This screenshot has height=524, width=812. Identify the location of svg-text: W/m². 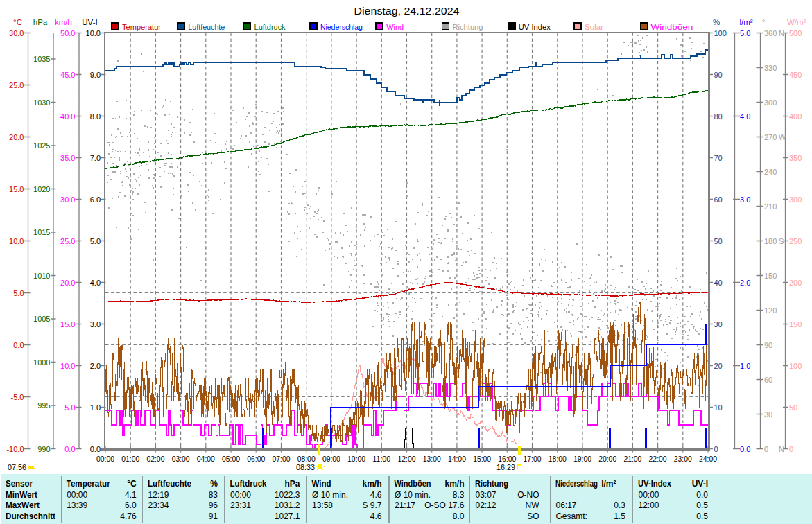
(797, 22).